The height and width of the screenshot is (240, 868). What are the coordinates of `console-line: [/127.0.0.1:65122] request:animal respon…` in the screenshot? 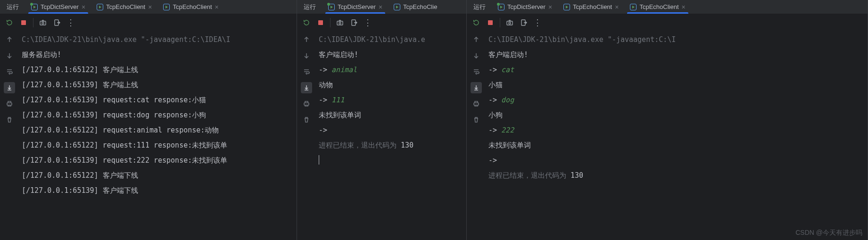 It's located at (120, 130).